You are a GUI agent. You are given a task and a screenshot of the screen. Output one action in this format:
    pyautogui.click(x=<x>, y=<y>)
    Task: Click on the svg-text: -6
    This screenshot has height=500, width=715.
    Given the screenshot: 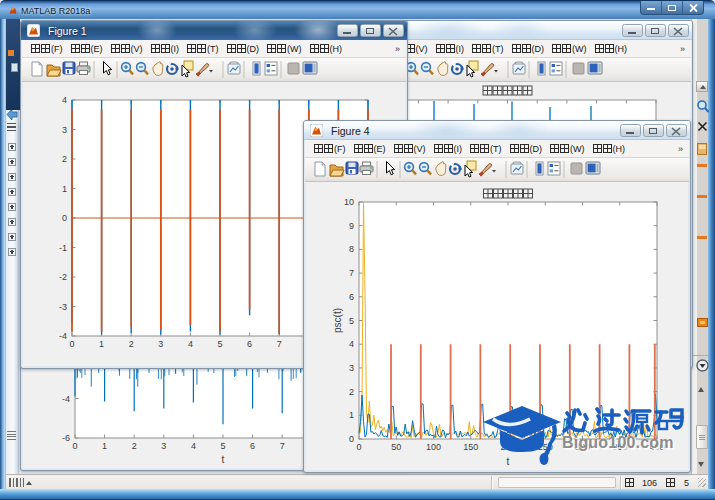 What is the action you would take?
    pyautogui.click(x=66, y=438)
    